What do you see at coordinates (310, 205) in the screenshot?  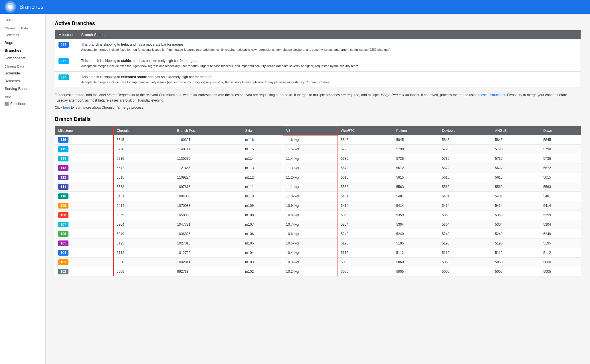 I see `cell-v8-109: 10.9-lkgr` at bounding box center [310, 205].